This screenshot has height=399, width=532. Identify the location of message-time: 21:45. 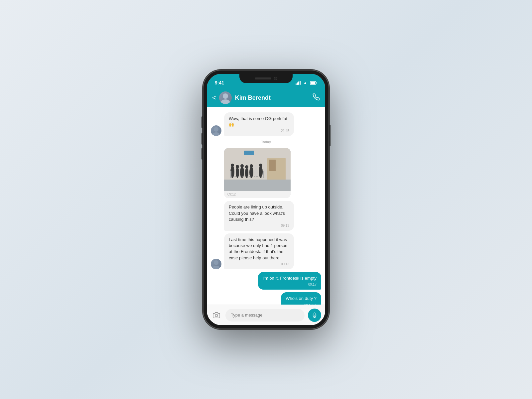
(259, 131).